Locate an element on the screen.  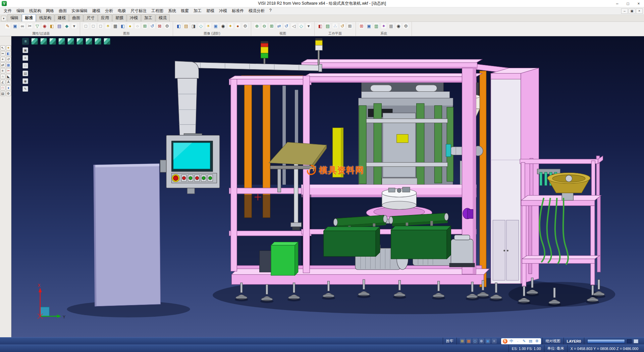
sogou-logo-icon: S is located at coordinates (505, 341).